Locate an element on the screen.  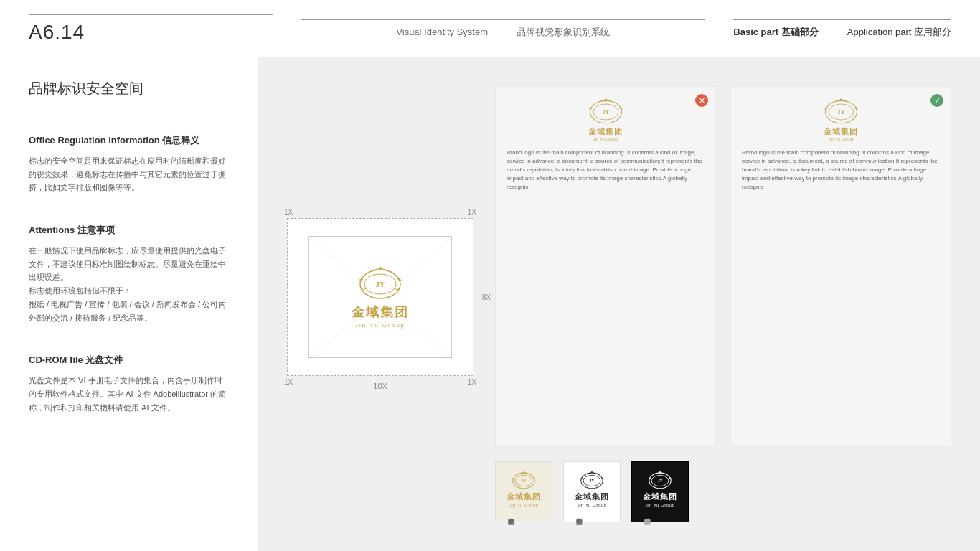
page-number: A6.14 is located at coordinates (57, 32).